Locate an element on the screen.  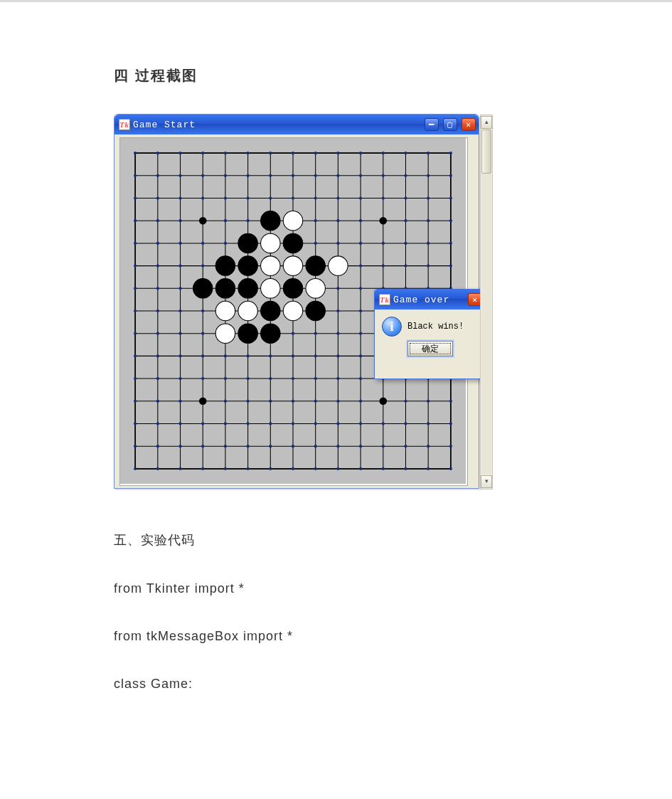
code-line: class Game: is located at coordinates (336, 684).